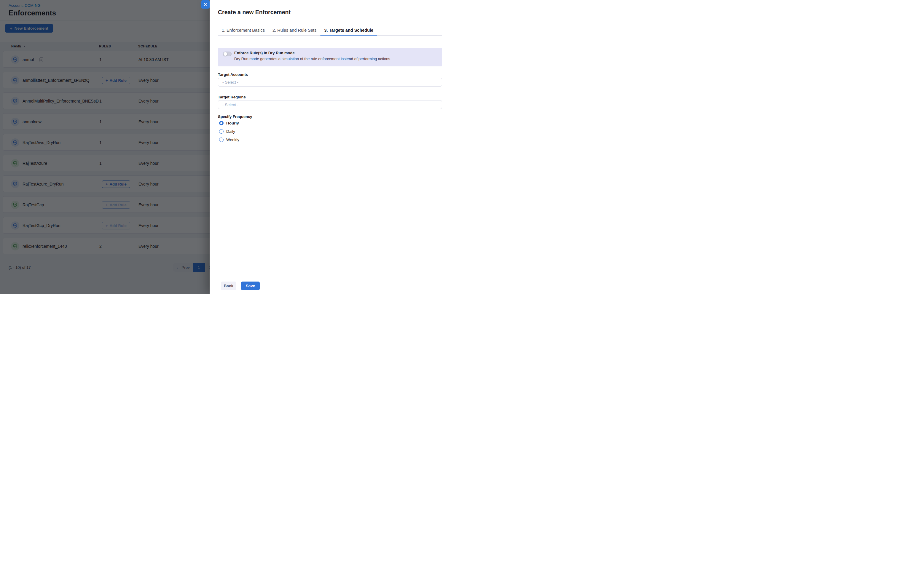  What do you see at coordinates (227, 54) in the screenshot?
I see `dry-run-toggle` at bounding box center [227, 54].